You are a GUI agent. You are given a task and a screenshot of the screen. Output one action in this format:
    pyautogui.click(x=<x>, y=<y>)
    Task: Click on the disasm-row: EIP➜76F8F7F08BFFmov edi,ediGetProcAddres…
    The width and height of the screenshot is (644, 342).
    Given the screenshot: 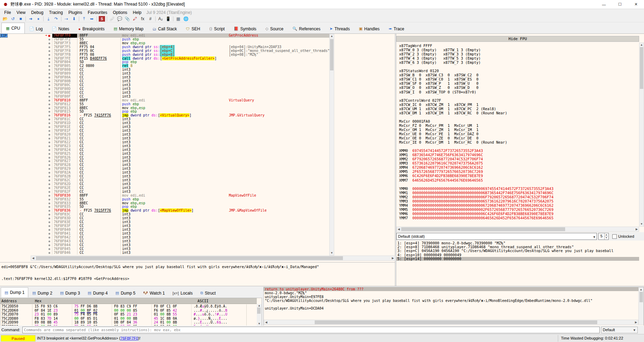 What is the action you would take?
    pyautogui.click(x=165, y=36)
    